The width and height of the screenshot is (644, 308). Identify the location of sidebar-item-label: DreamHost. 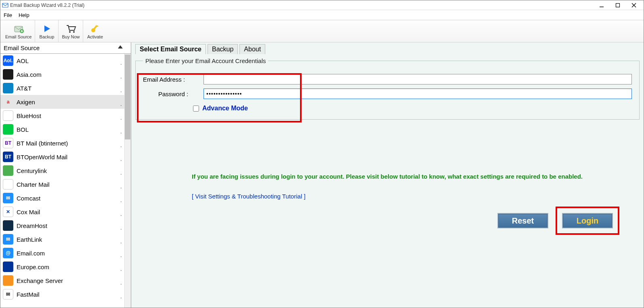
(32, 226).